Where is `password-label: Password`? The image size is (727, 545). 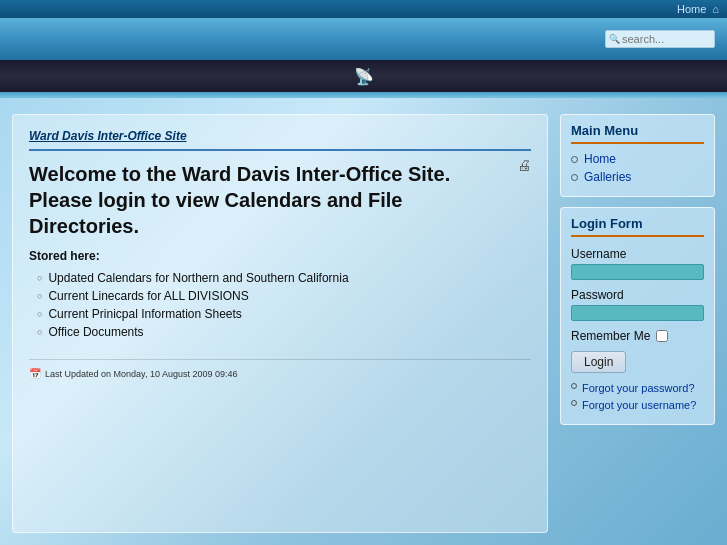 password-label: Password is located at coordinates (638, 295).